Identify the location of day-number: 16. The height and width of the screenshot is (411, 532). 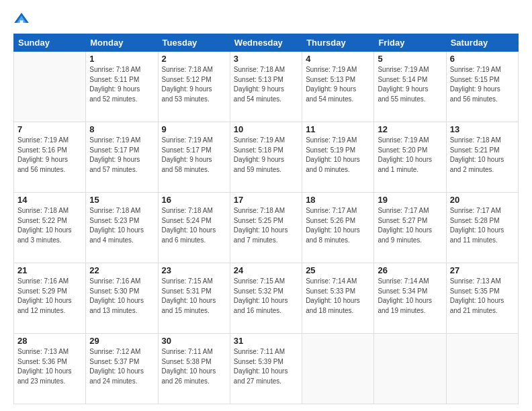
(194, 200).